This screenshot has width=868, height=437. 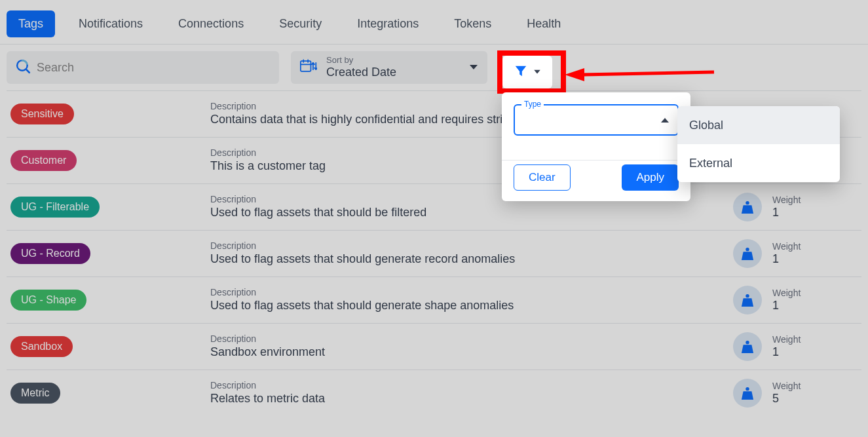 I want to click on tag-row: UG - RecordDescriptionUsed to flag asset…, so click(x=434, y=253).